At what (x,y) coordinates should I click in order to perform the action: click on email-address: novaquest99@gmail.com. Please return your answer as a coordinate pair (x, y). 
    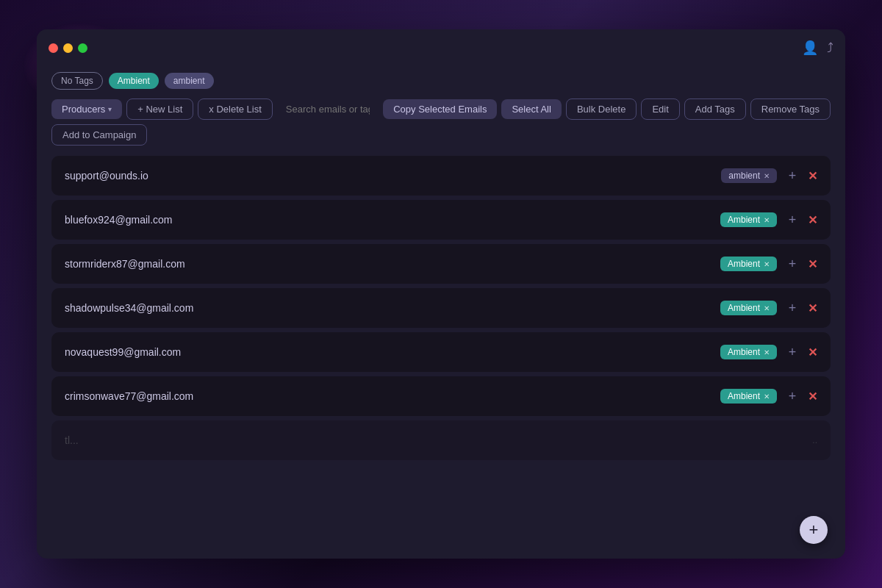
    Looking at the image, I should click on (123, 352).